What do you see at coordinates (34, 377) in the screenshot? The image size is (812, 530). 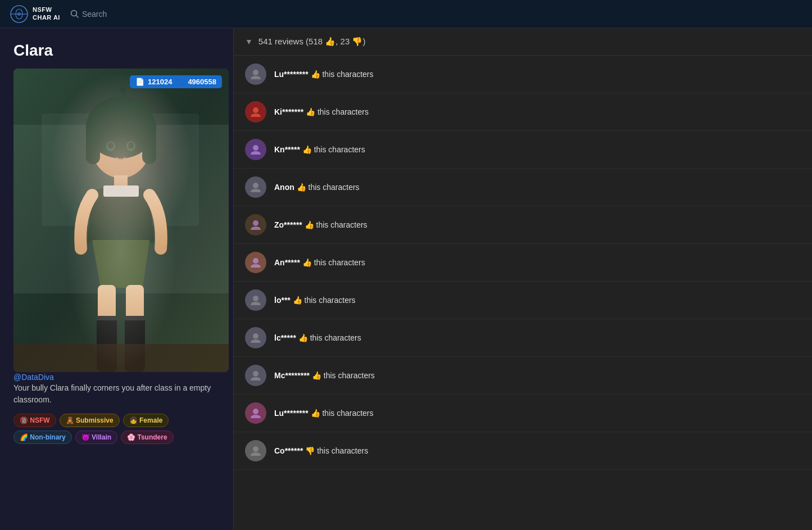 I see `author-link: @DataDiva` at bounding box center [34, 377].